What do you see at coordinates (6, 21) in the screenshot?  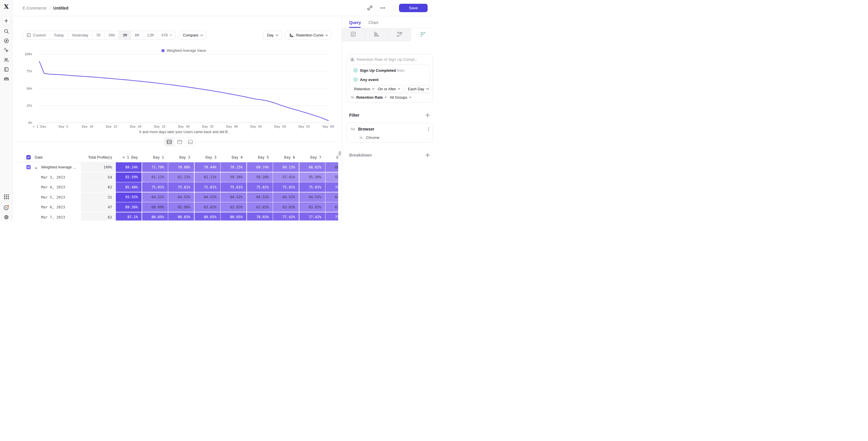 I see `create-icon` at bounding box center [6, 21].